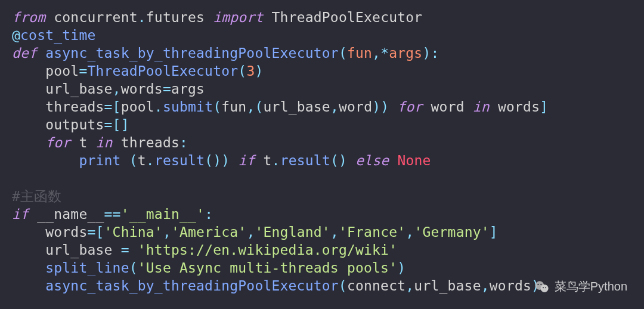 This screenshot has height=309, width=644. I want to click on code-token: 'Use Async multi-threads pools', so click(267, 268).